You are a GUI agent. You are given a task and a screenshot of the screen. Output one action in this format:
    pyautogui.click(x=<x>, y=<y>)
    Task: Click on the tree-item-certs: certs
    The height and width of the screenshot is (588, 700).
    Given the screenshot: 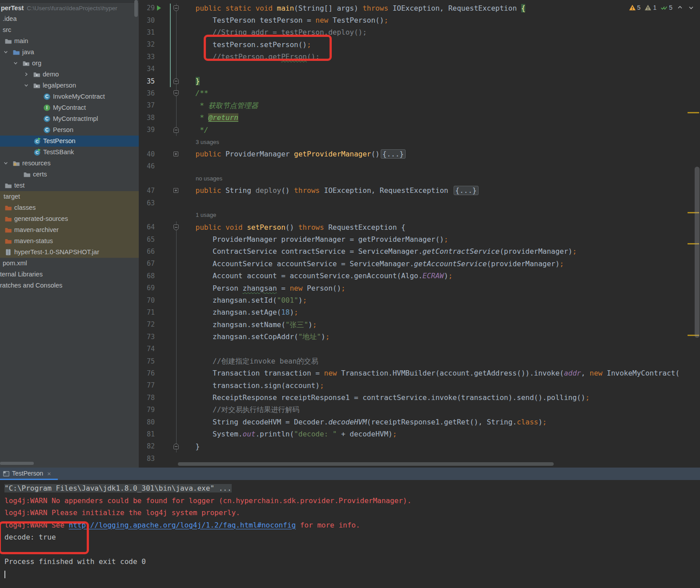 What is the action you would take?
    pyautogui.click(x=69, y=174)
    